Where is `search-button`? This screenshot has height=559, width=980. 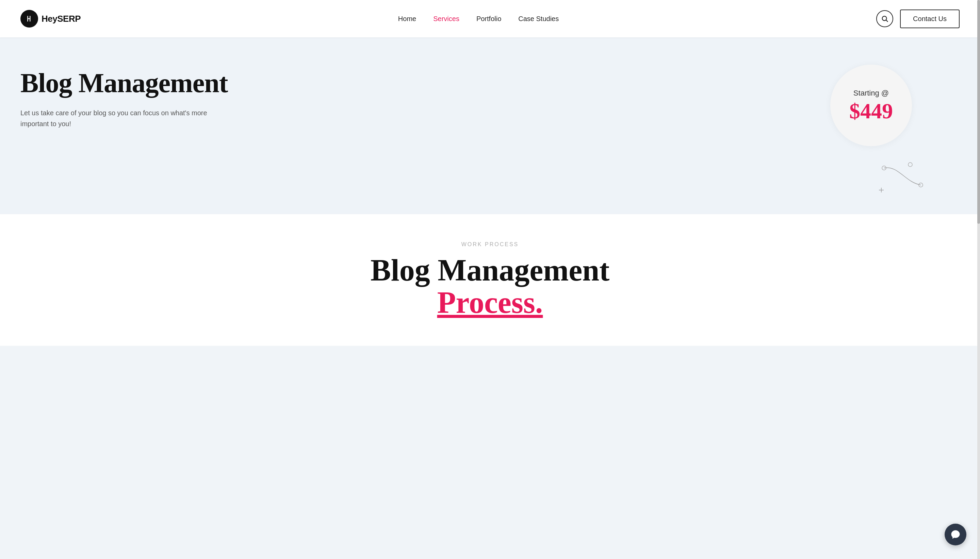 search-button is located at coordinates (885, 19).